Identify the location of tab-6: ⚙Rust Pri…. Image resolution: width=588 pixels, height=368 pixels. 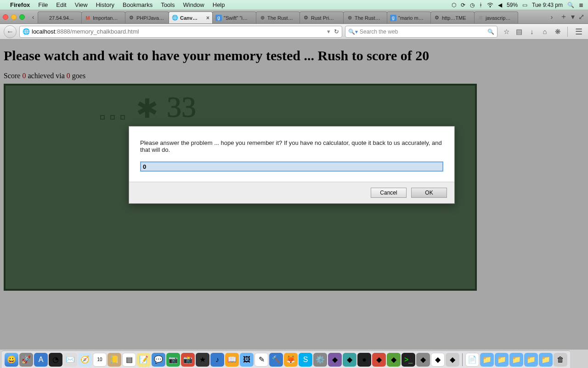
(322, 17).